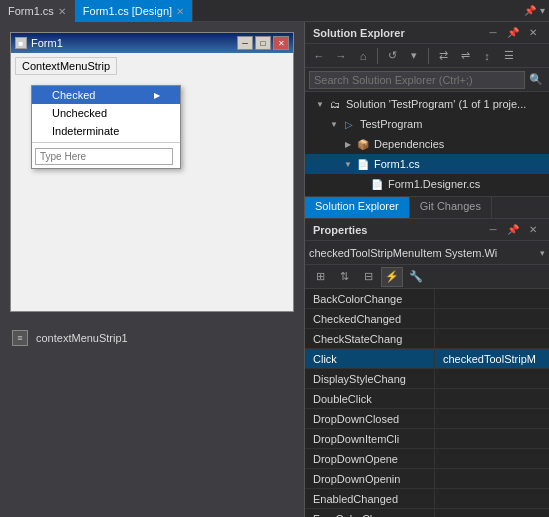 This screenshot has height=517, width=549. Describe the element at coordinates (320, 104) in the screenshot. I see `tree-solution-expand: ▼` at that location.